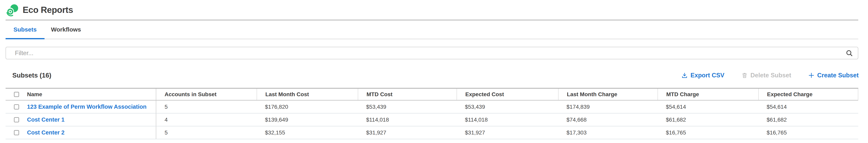 Image resolution: width=868 pixels, height=143 pixels. What do you see at coordinates (81, 120) in the screenshot?
I see `row-name-cell: Cost Center 1` at bounding box center [81, 120].